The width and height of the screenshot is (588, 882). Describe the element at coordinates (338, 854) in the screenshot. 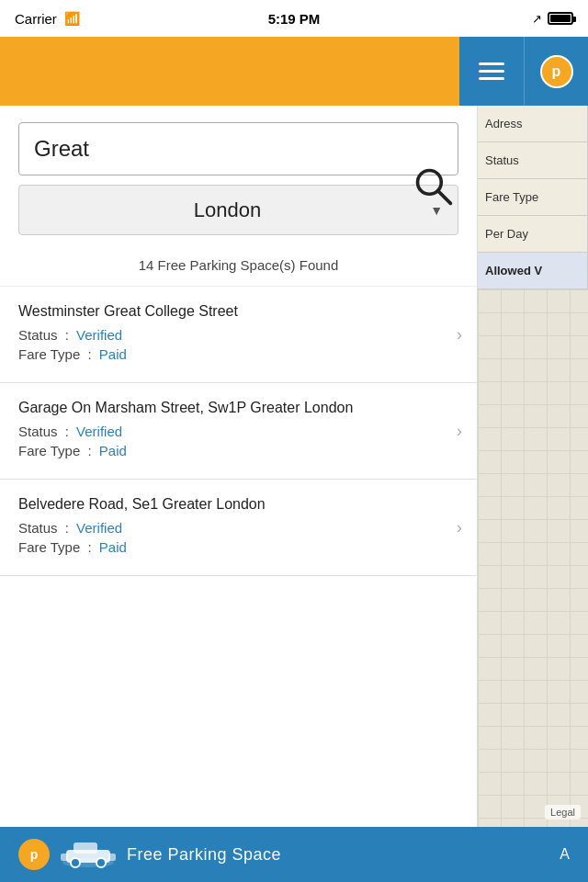

I see `bottom-title: Free Parking Space` at that location.